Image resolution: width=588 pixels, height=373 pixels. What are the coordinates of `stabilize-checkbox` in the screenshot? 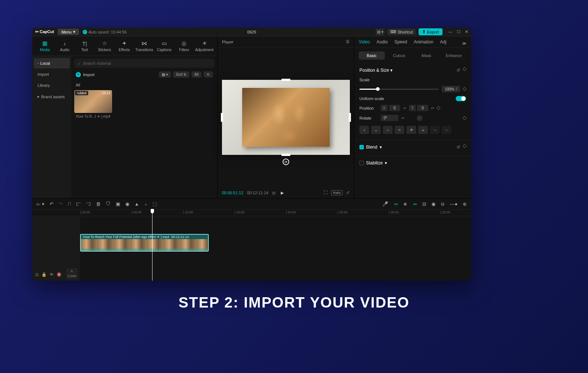 It's located at (362, 163).